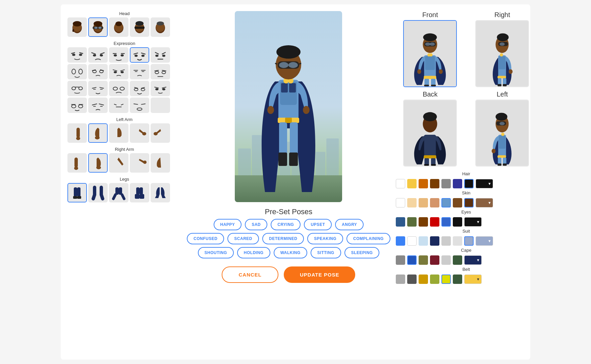 This screenshot has height=364, width=591. I want to click on belt-swatch-olive, so click(435, 279).